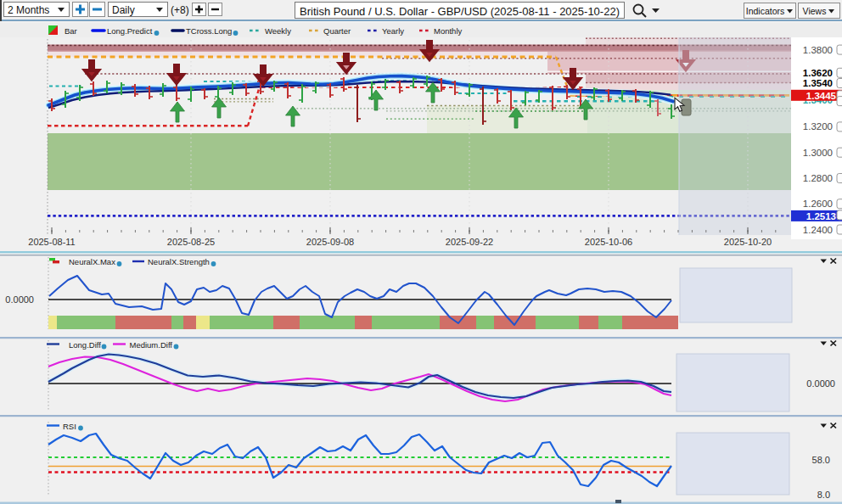 The height and width of the screenshot is (504, 842). I want to click on svg-text: 1.3800, so click(818, 50).